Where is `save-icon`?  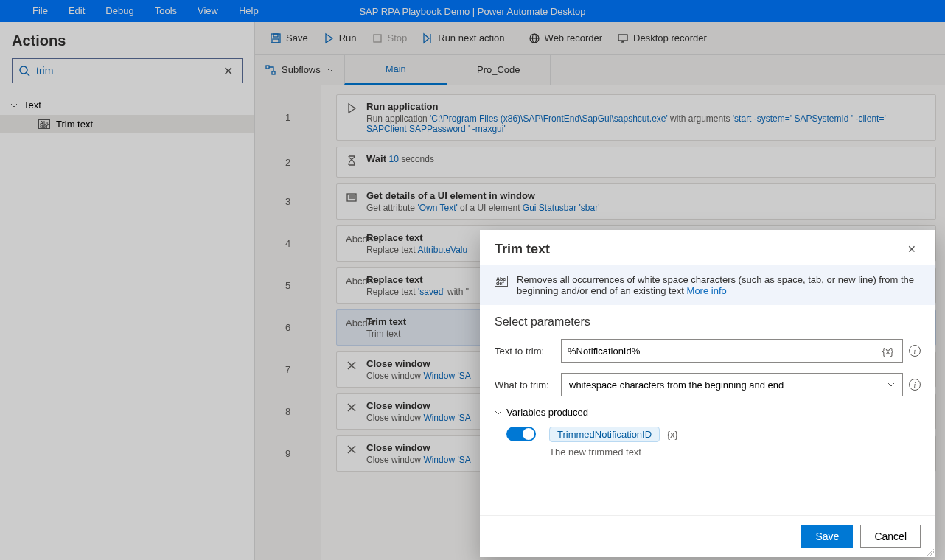
save-icon is located at coordinates (276, 38).